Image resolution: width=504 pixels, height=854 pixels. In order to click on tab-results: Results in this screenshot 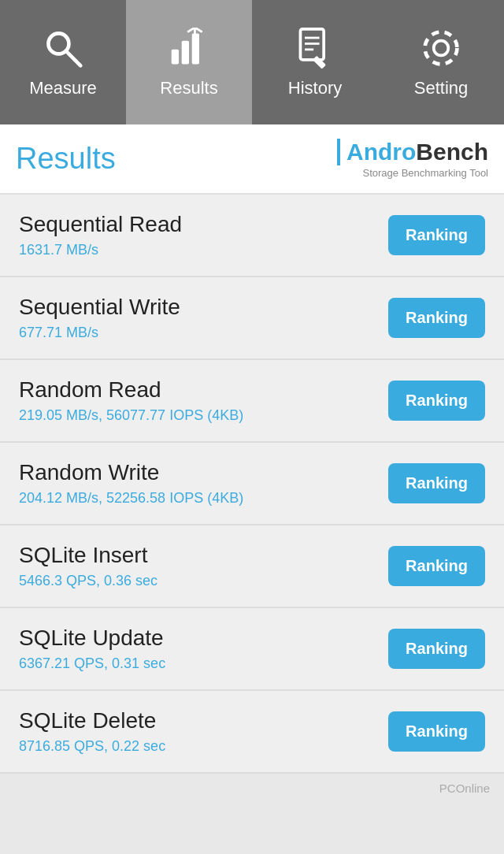, I will do `click(189, 62)`.